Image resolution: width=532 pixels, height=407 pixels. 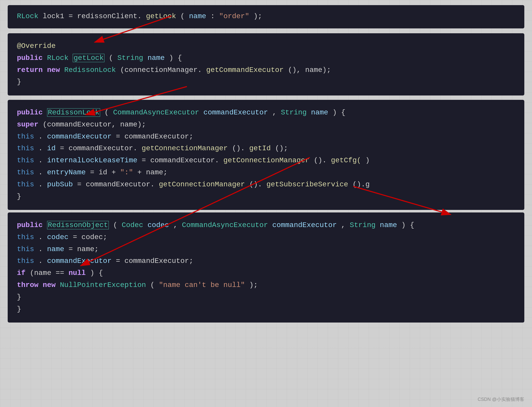 I want to click on field-internallocktime: internalLockLeaseTime, so click(x=92, y=160).